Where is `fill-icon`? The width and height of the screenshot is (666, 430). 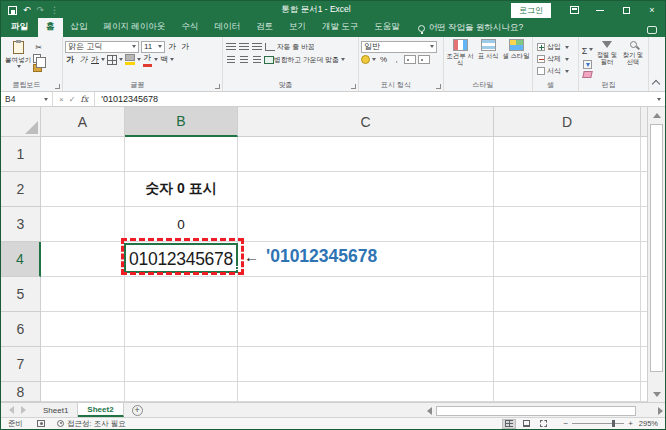 fill-icon is located at coordinates (588, 64).